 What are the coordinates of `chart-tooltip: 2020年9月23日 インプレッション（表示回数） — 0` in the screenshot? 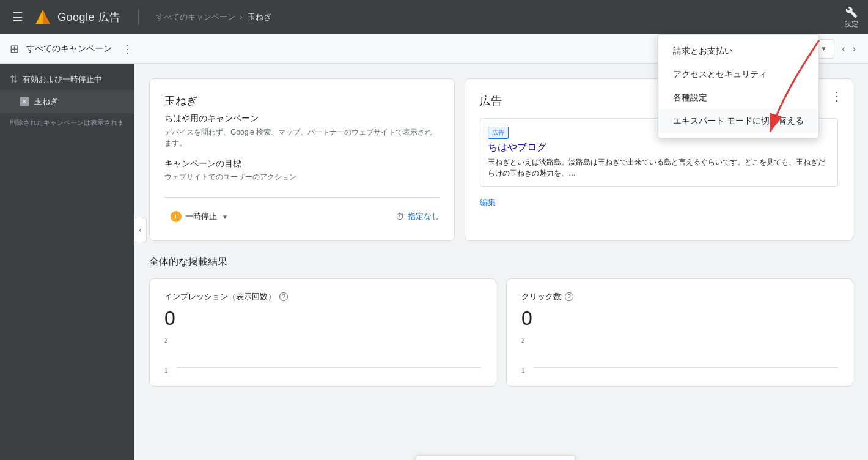 It's located at (495, 458).